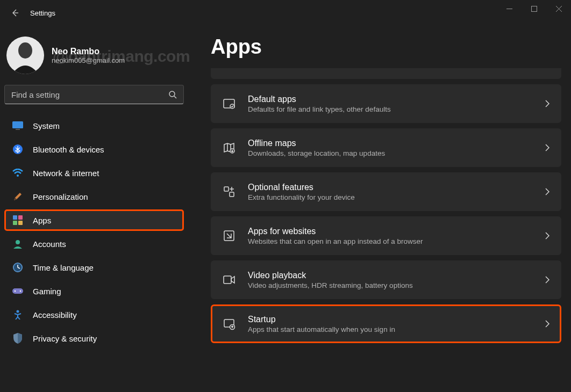  I want to click on card-title: Apps for websites, so click(390, 231).